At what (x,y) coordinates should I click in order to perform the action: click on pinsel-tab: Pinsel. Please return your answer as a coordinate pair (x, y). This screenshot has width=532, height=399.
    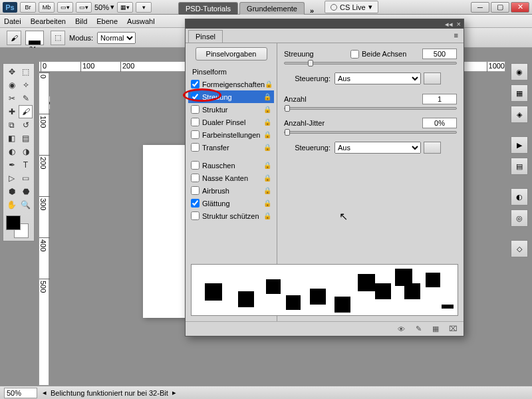
    Looking at the image, I should click on (205, 36).